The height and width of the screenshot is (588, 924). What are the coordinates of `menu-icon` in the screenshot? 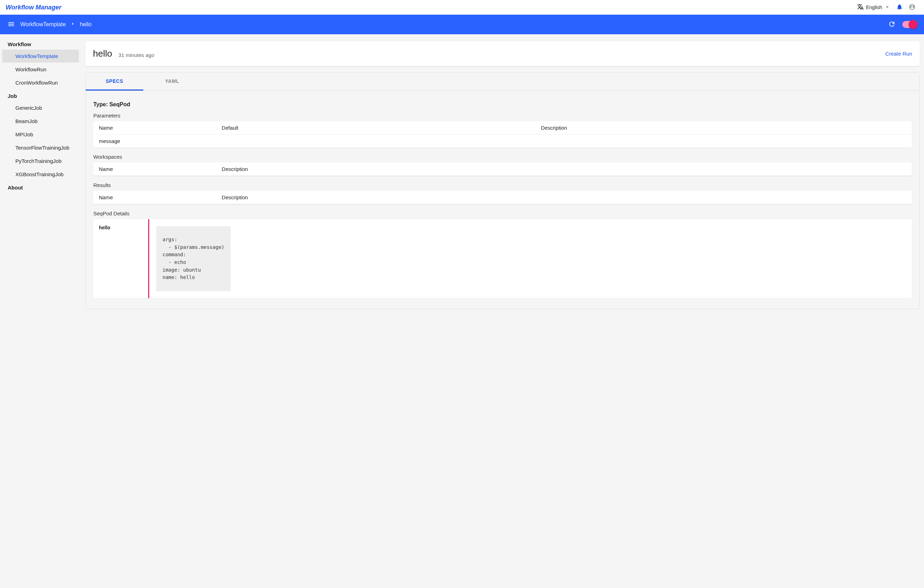 It's located at (11, 25).